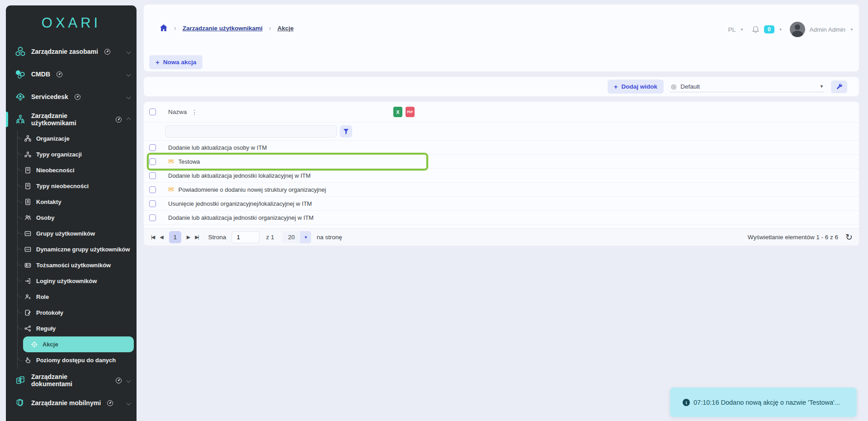  I want to click on sidebar-item-zarzadzanie-dokumentami: Zarządzanie dokumentami, so click(71, 380).